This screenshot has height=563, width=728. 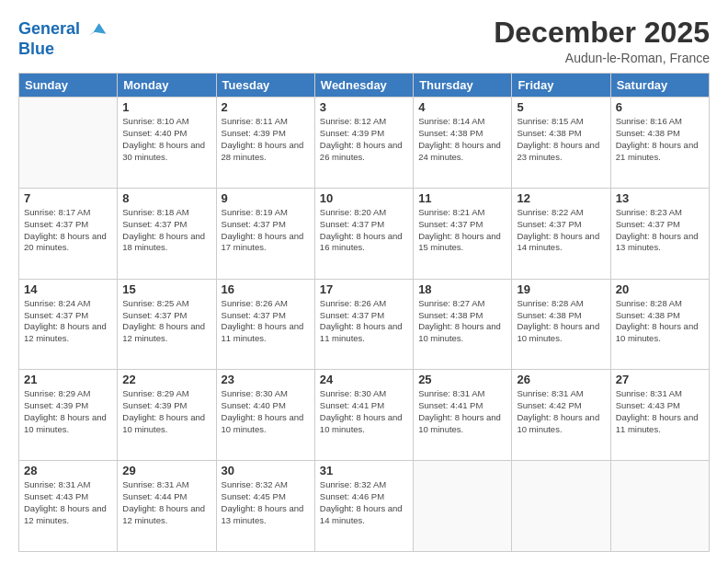 I want to click on header: General Blue December 2025 Audun-le-Roma…, so click(x=364, y=40).